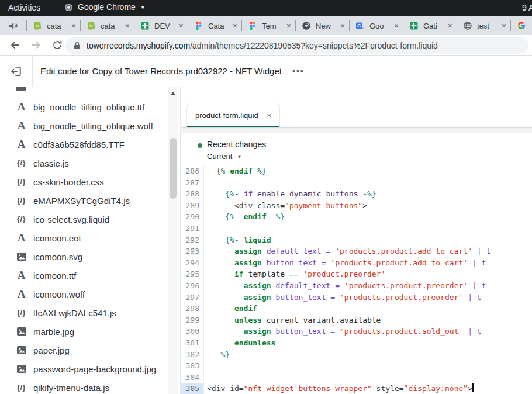 The width and height of the screenshot is (532, 394). What do you see at coordinates (84, 144) in the screenshot?
I see `file-item: Ac0df3a6b528fdd85.TTF` at bounding box center [84, 144].